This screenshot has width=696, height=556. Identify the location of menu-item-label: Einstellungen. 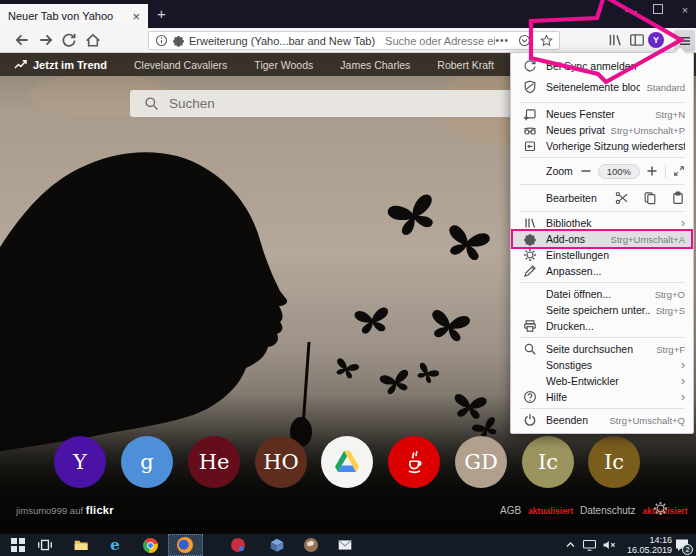
(616, 255).